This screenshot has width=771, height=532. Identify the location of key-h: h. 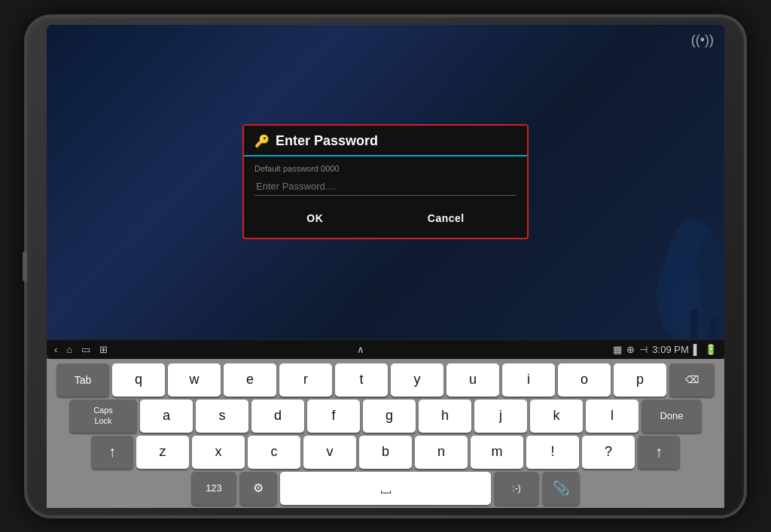
(445, 416).